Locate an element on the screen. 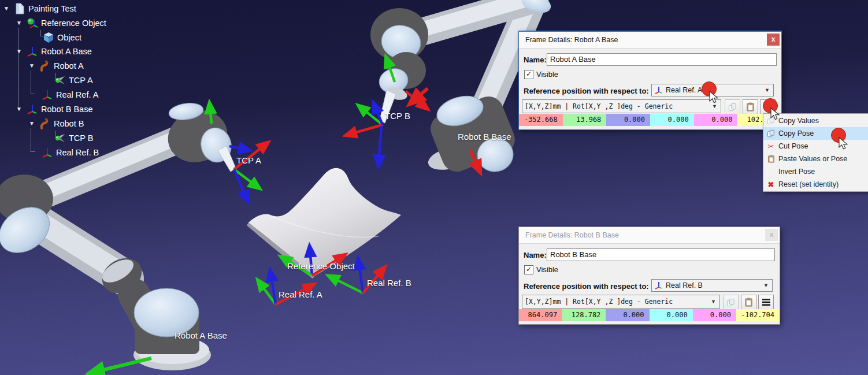 The height and width of the screenshot is (375, 868). menu-item-paste: Paste Values or Pose is located at coordinates (816, 159).